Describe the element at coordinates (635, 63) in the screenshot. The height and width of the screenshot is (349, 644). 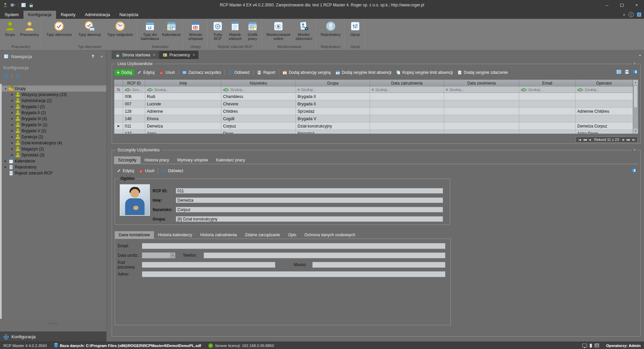
I see `collapse-groupbox-icon: ∧` at that location.